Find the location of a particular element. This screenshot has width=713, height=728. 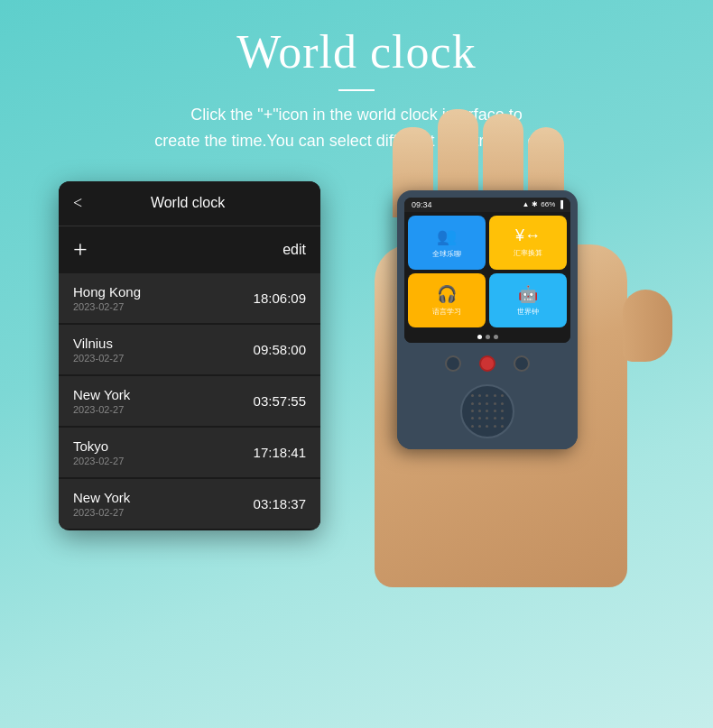

currency-icon: ¥↔ is located at coordinates (528, 236).